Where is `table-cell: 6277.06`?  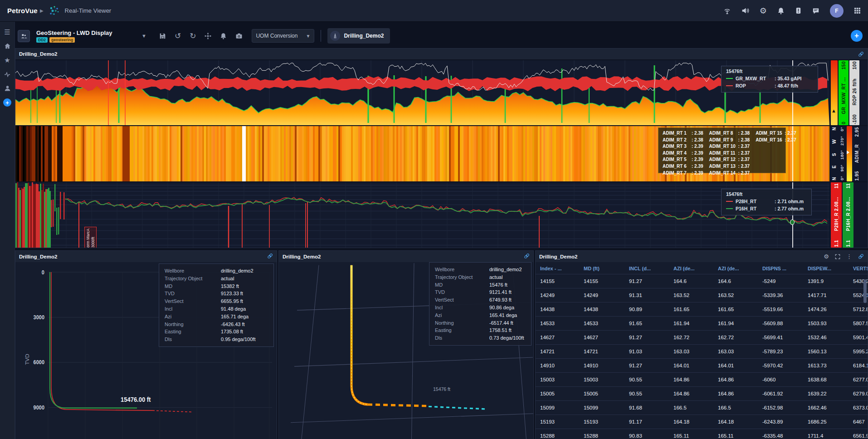
table-cell: 6277.06 is located at coordinates (858, 380).